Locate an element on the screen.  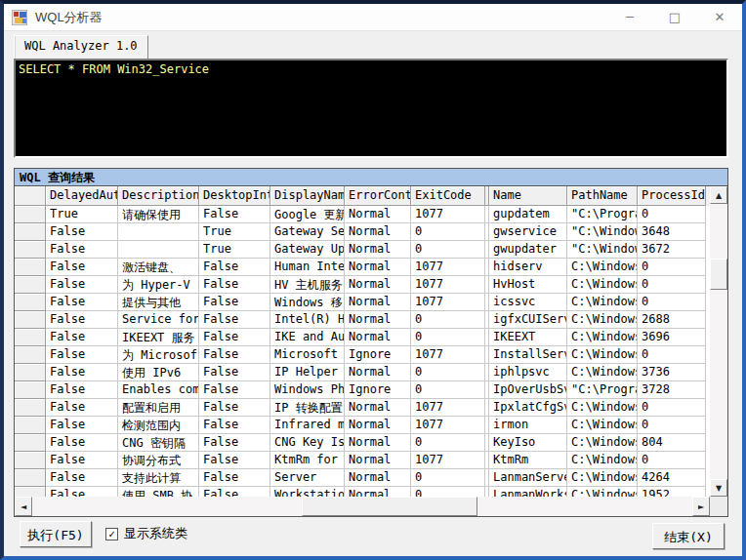
table-cell: 为 Microsof is located at coordinates (158, 355).